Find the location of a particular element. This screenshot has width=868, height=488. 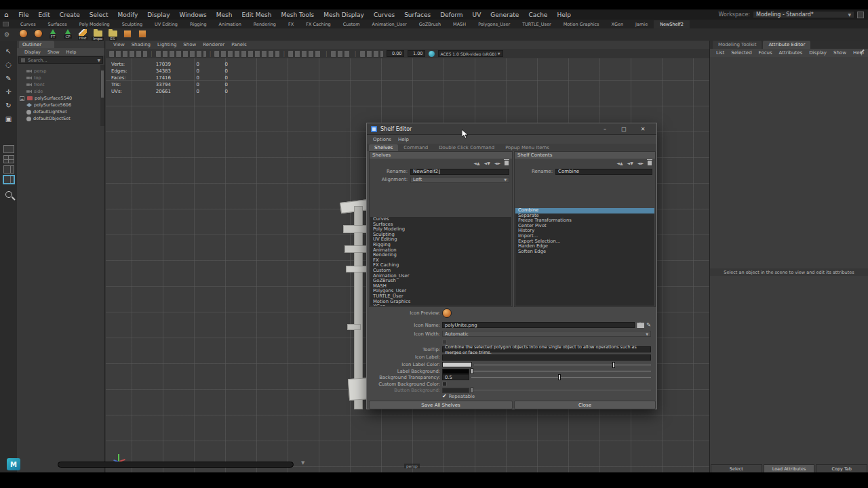

shelf-tab: Polygons_User is located at coordinates (494, 24).